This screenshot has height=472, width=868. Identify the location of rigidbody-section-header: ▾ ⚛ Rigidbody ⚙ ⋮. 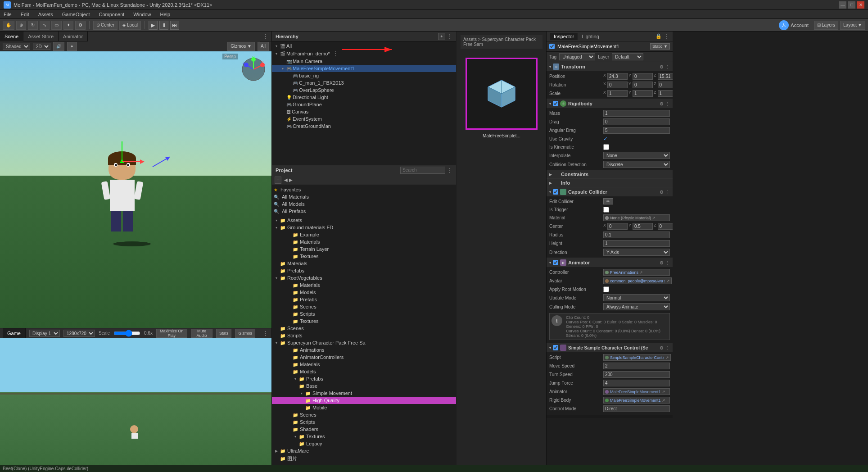
(610, 104).